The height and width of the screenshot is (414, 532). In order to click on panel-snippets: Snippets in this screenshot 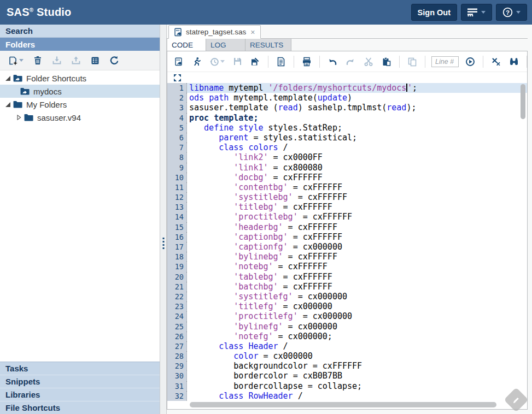, I will do `click(80, 381)`.